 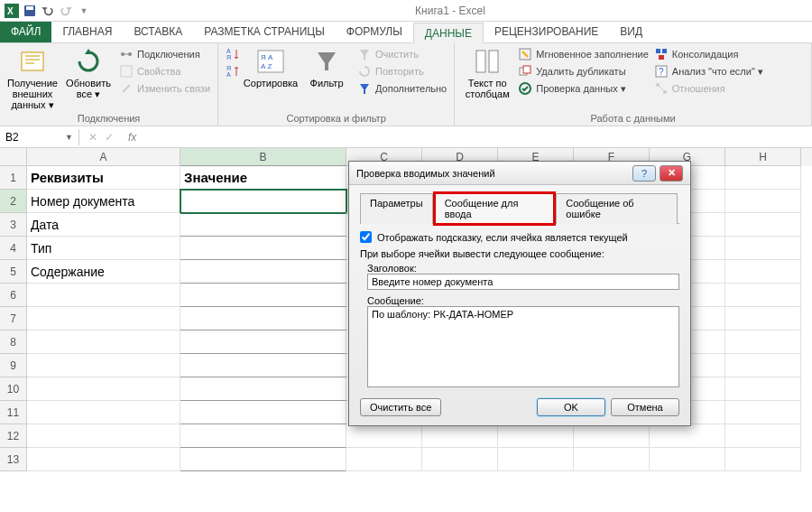 What do you see at coordinates (583, 54) in the screenshot?
I see `flash-fill-button: Мгновенное заполнение` at bounding box center [583, 54].